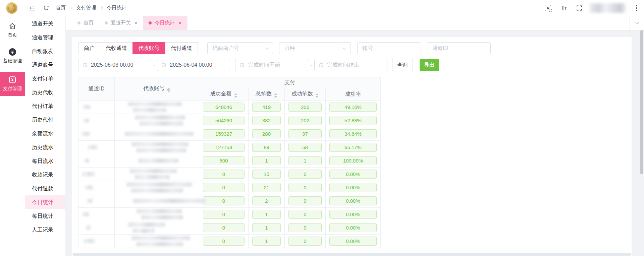  I want to click on stat-type-segment: 商户, so click(89, 48).